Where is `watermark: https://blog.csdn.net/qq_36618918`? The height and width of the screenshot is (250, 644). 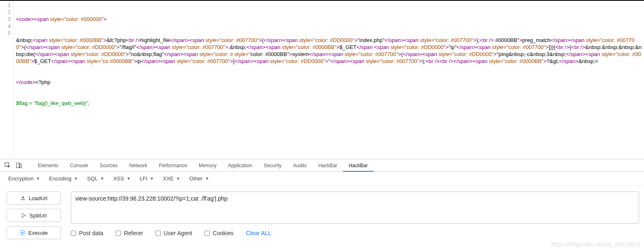
watermark: https://blog.csdn.net/qq_36618918 is located at coordinates (596, 244).